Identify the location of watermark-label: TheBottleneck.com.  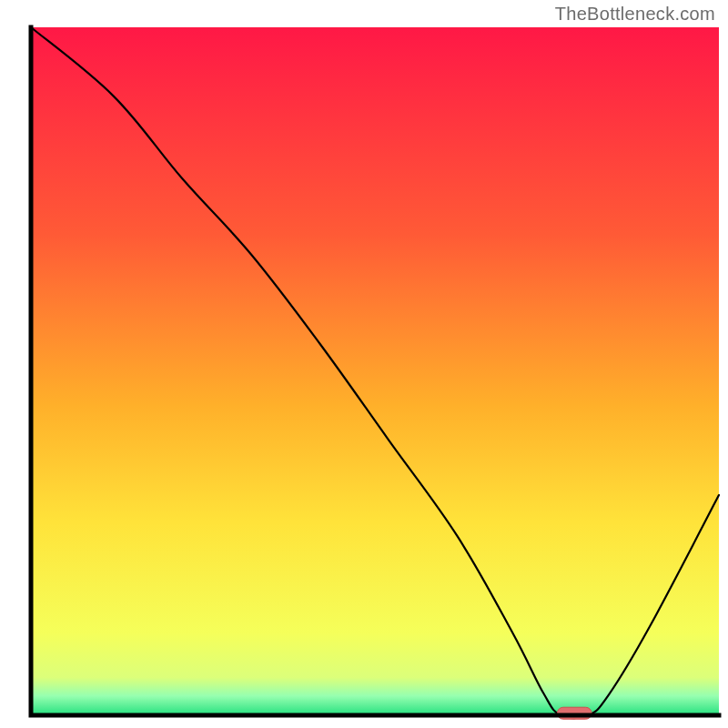
(635, 15).